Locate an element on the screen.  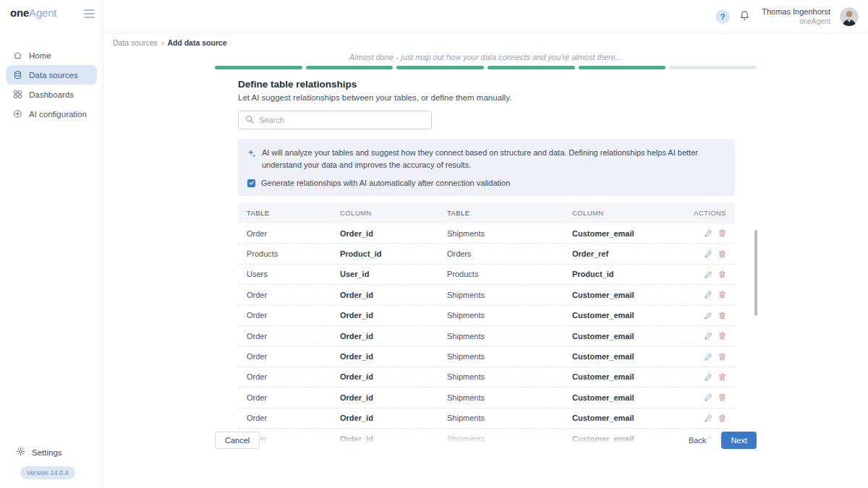
help-button: ? is located at coordinates (723, 17).